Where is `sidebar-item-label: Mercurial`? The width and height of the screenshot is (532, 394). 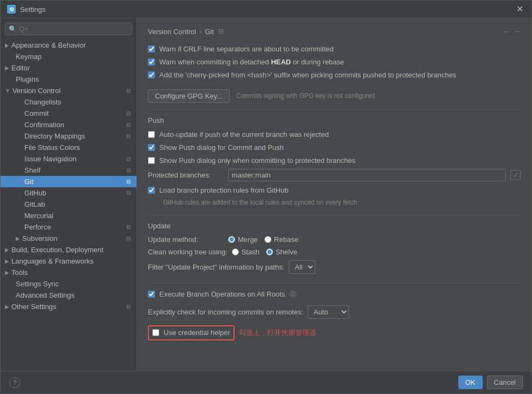
sidebar-item-label: Mercurial is located at coordinates (39, 215).